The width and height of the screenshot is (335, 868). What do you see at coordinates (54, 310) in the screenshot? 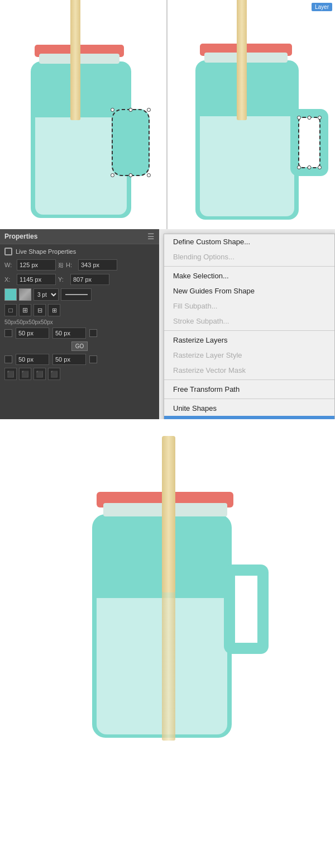
I see `shape-extra-icon: ⊞` at bounding box center [54, 310].